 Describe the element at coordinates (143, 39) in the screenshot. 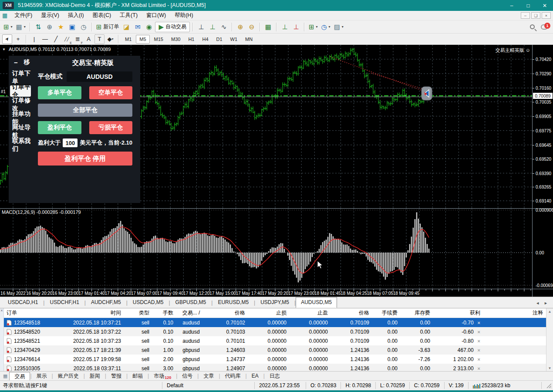

I see `timeframe-M5: M5` at that location.